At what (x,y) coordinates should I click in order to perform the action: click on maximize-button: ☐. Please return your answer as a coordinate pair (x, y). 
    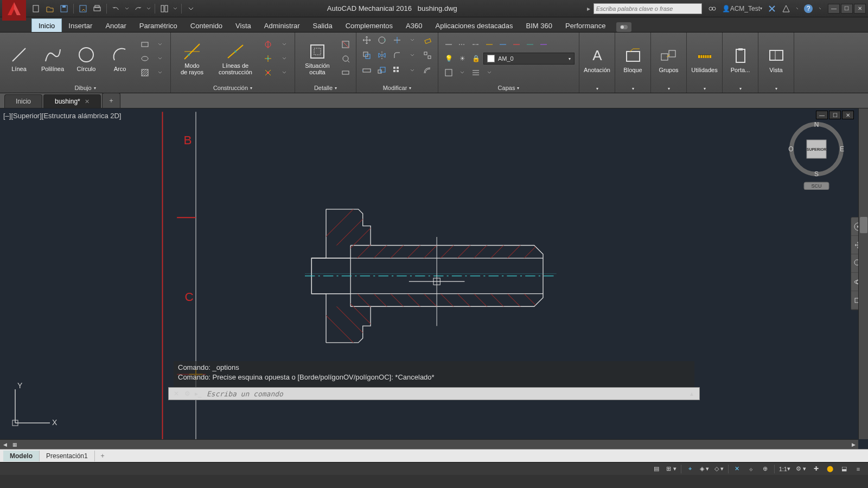
    Looking at the image, I should click on (847, 9).